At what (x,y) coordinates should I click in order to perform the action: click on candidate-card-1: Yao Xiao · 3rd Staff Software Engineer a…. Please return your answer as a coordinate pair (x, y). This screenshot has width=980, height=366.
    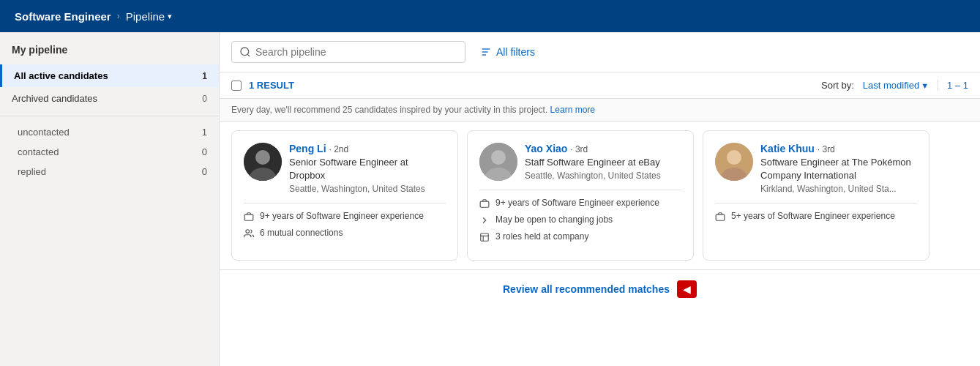
    Looking at the image, I should click on (580, 195).